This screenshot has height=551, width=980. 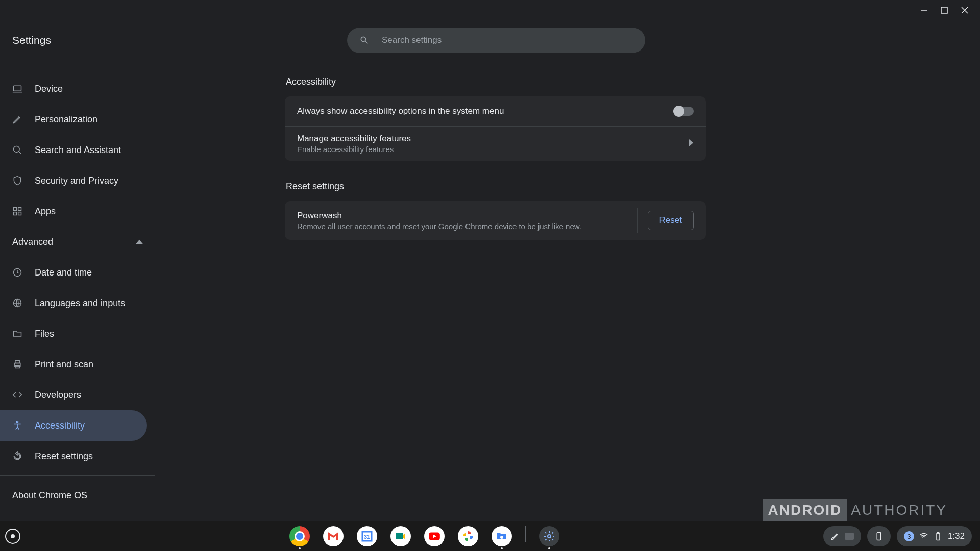 What do you see at coordinates (13, 536) in the screenshot?
I see `launcher-button` at bounding box center [13, 536].